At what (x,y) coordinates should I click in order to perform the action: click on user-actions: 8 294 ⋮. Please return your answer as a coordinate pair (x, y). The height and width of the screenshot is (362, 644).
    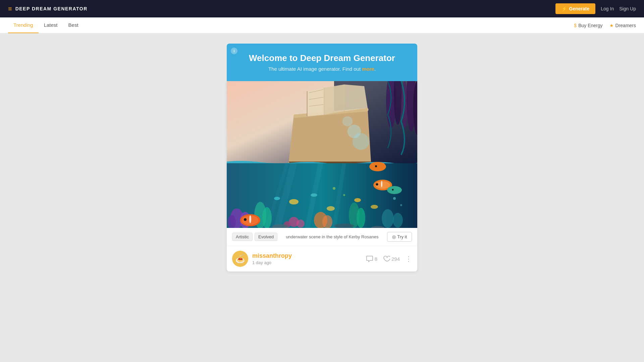
    Looking at the image, I should click on (389, 259).